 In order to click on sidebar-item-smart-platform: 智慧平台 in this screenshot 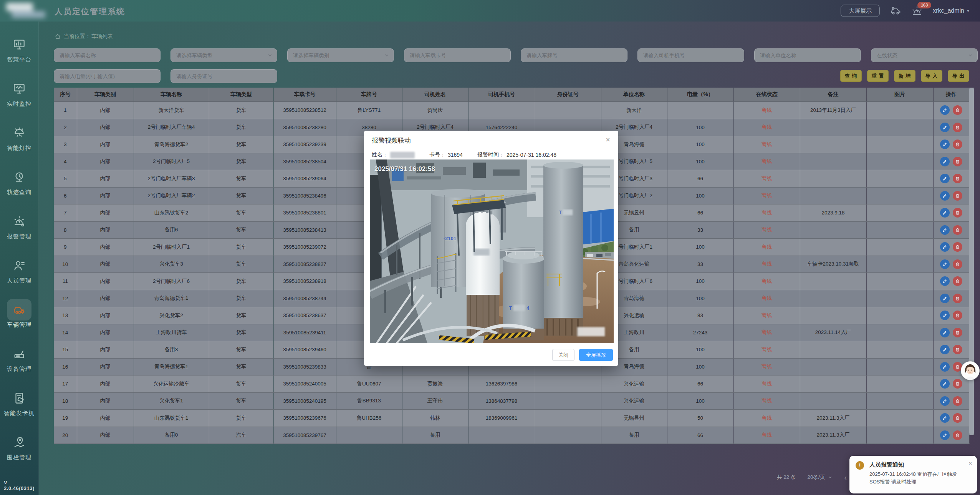, I will do `click(19, 56)`.